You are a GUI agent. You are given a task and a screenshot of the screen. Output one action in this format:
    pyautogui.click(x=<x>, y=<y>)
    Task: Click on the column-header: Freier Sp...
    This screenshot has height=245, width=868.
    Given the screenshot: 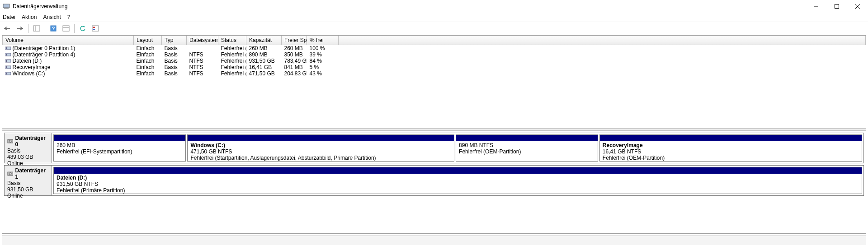 What is the action you would take?
    pyautogui.click(x=294, y=41)
    